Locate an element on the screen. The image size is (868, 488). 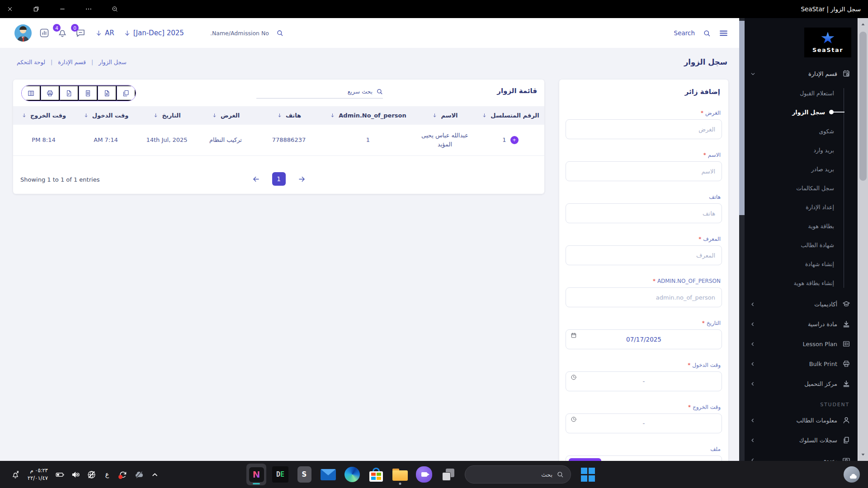
sidebar-item-academics: أكاديميات is located at coordinates (801, 304).